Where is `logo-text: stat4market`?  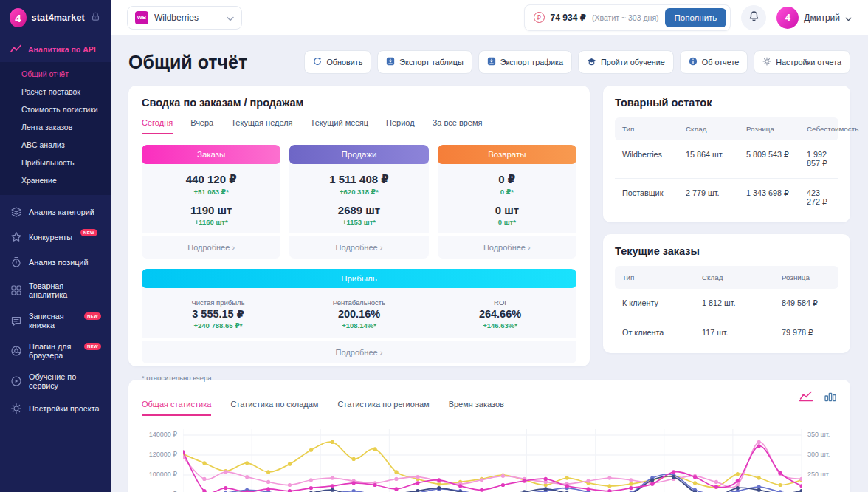
logo-text: stat4market is located at coordinates (58, 18).